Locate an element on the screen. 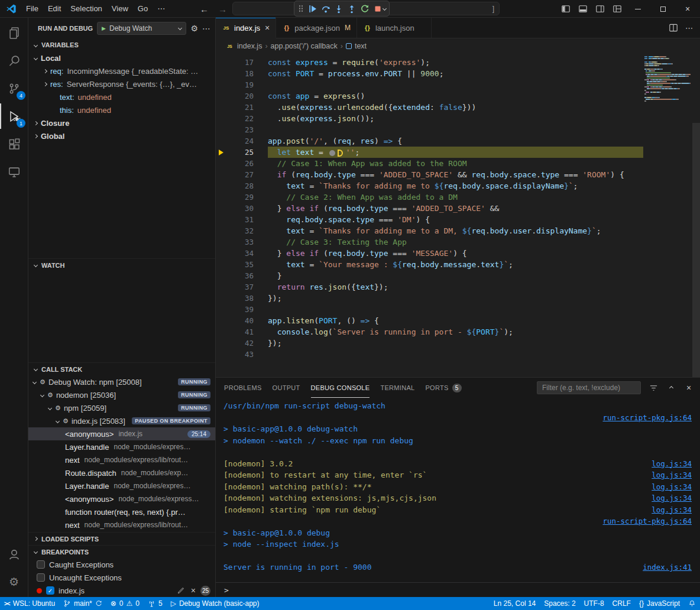 The width and height of the screenshot is (700, 610). breakpoint-row: ✓index.js×25 is located at coordinates (122, 590).